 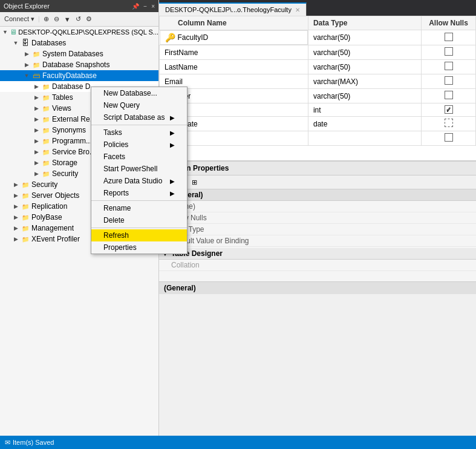 What do you see at coordinates (74, 87) in the screenshot?
I see `db-diagrams-label: Database D...` at bounding box center [74, 87].